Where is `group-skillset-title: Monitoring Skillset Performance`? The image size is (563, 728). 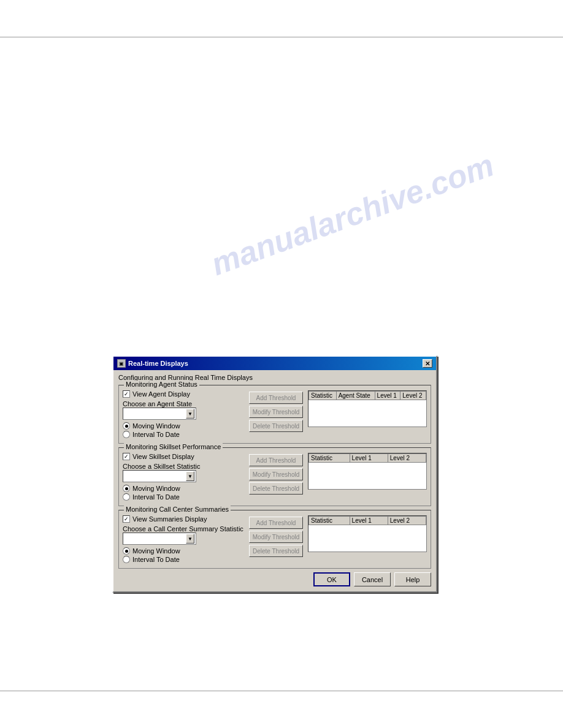
group-skillset-title: Monitoring Skillset Performance is located at coordinates (173, 447).